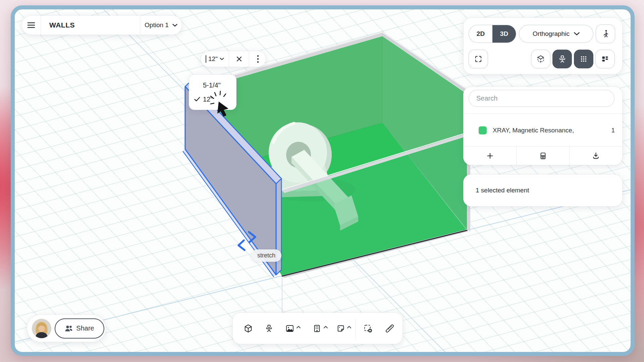  Describe the element at coordinates (266, 255) in the screenshot. I see `stretch-tooltip: stretch` at that location.